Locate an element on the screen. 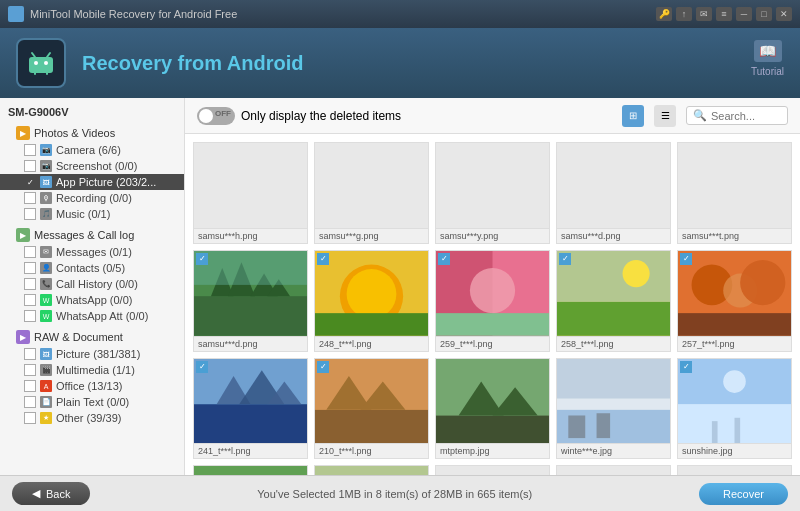 Image resolution: width=800 pixels, height=511 pixels. sidebar-item-whatsapp-att: W WhatsApp Att (0/0) is located at coordinates (92, 316).